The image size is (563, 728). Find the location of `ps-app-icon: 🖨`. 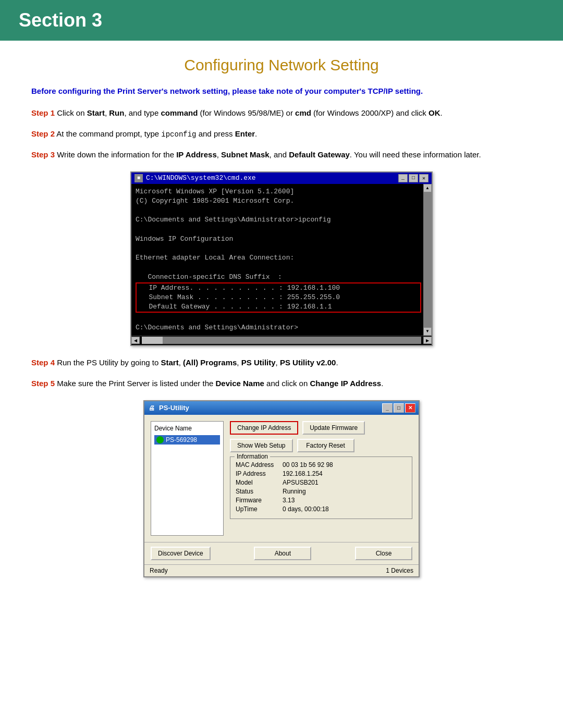

ps-app-icon: 🖨 is located at coordinates (152, 408).